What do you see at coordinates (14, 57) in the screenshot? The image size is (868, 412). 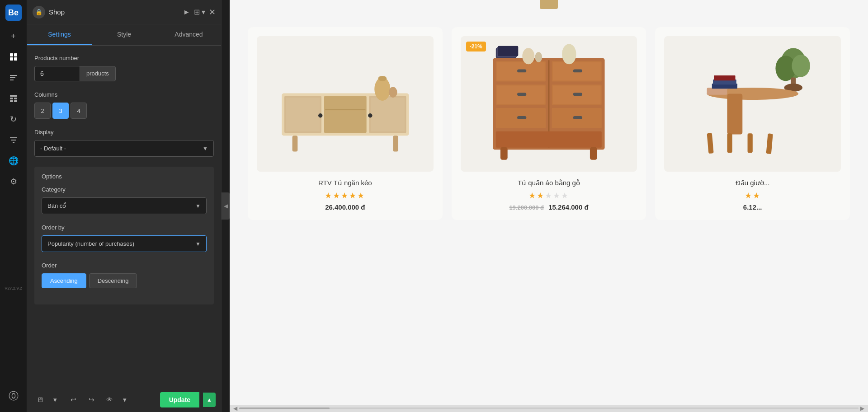 I see `sidebar-icon-layout` at bounding box center [14, 57].